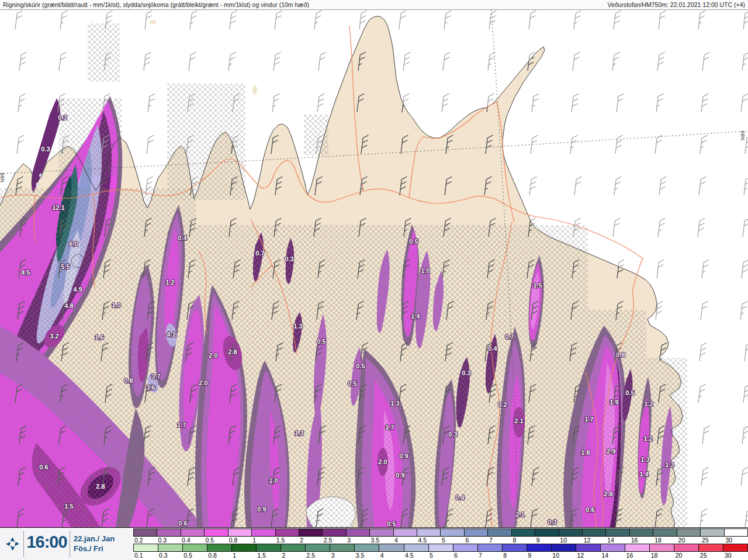 This screenshot has height=560, width=748. I want to click on legend-tick-label: 8, so click(505, 555).